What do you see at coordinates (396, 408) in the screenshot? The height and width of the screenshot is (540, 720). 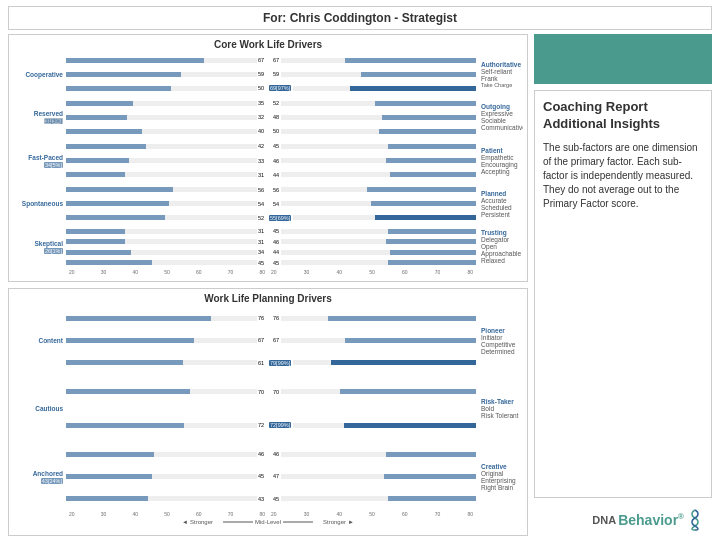 I see `group-risktaker: 70 72[99%] Risk-Taker` at bounding box center [396, 408].